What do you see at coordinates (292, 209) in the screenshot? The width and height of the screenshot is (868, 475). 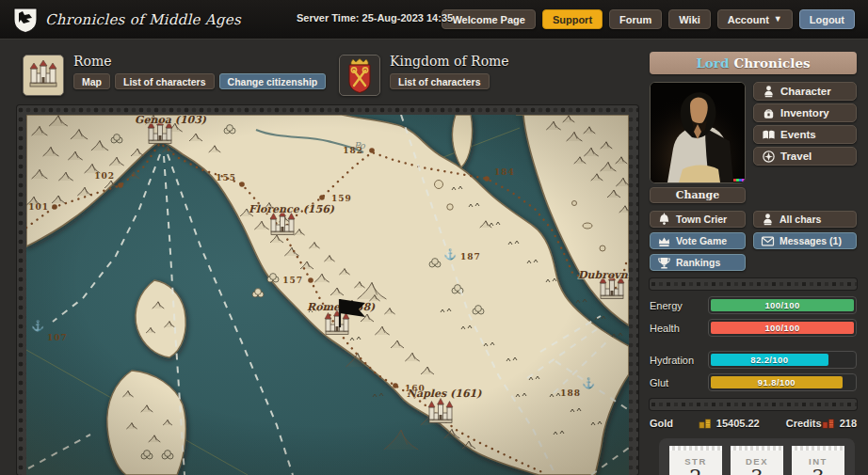 I see `svg-text: Florence (156)` at bounding box center [292, 209].